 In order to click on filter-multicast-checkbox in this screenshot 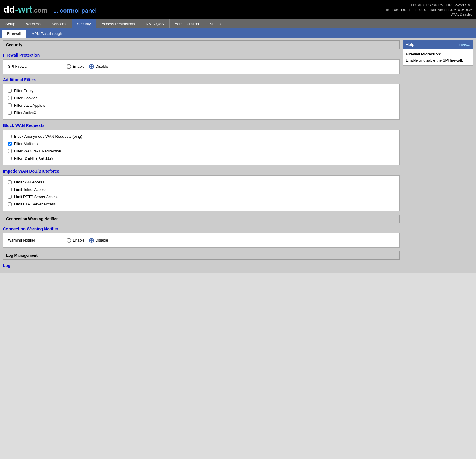, I will do `click(10, 144)`.